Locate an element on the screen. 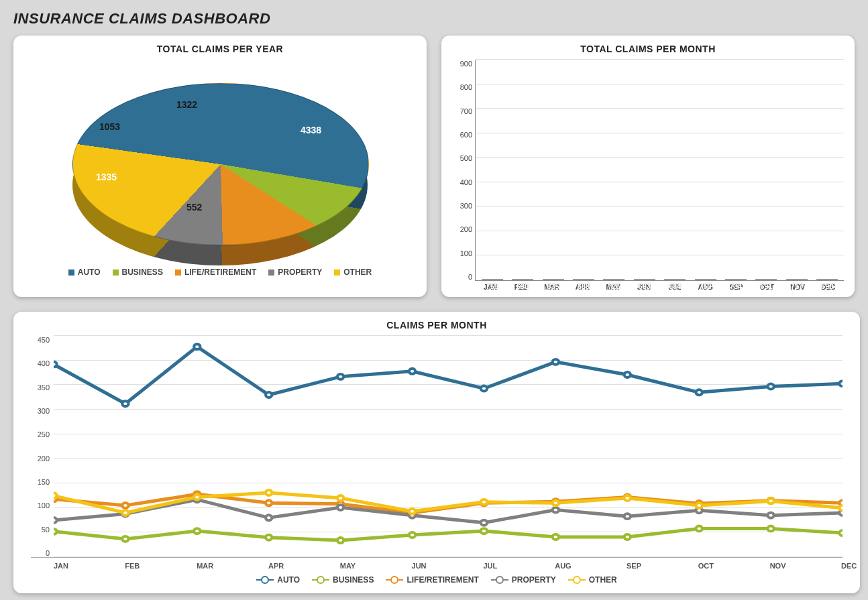 Image resolution: width=868 pixels, height=600 pixels. x-tick-label: APR is located at coordinates (268, 566).